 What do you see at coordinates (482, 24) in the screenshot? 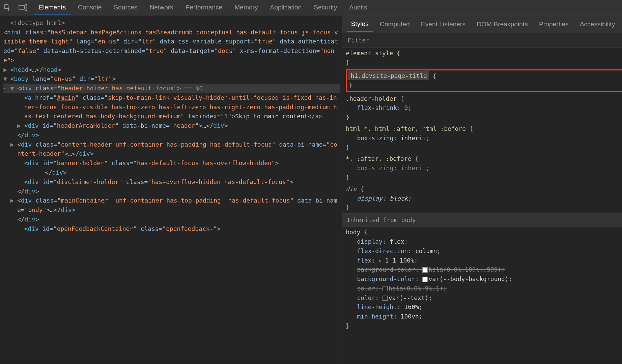
I see `styles-subtabs: Styles Computed Event Listeners DOM Brea…` at bounding box center [482, 24].